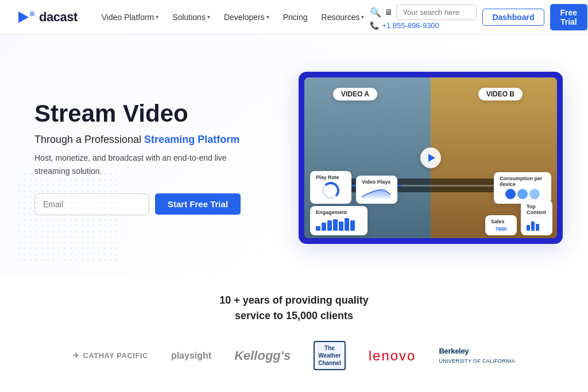 Image resolution: width=588 pixels, height=392 pixels. I want to click on pie-chart-row, so click(523, 194).